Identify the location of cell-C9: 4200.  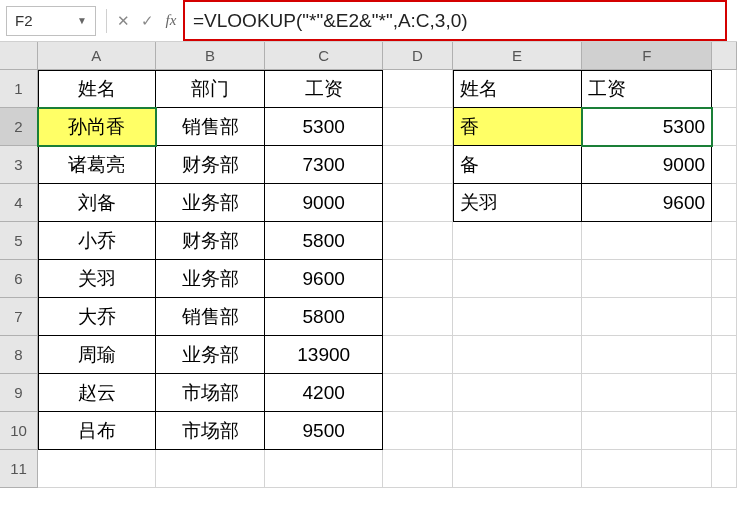
(324, 393).